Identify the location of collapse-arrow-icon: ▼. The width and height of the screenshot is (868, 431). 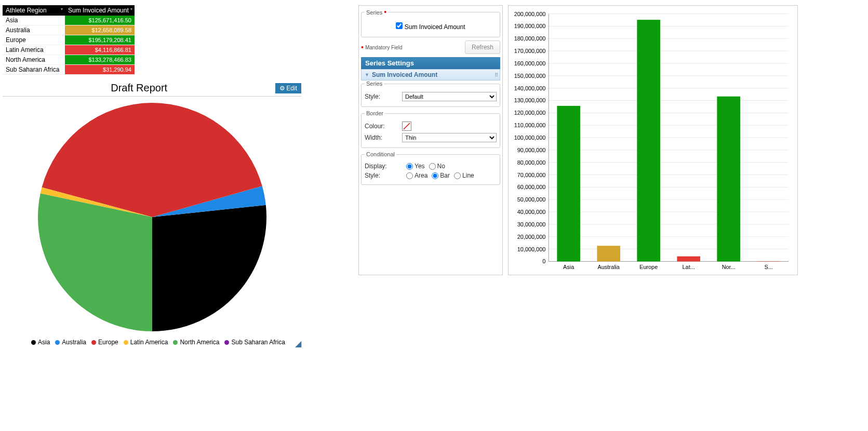
(367, 75).